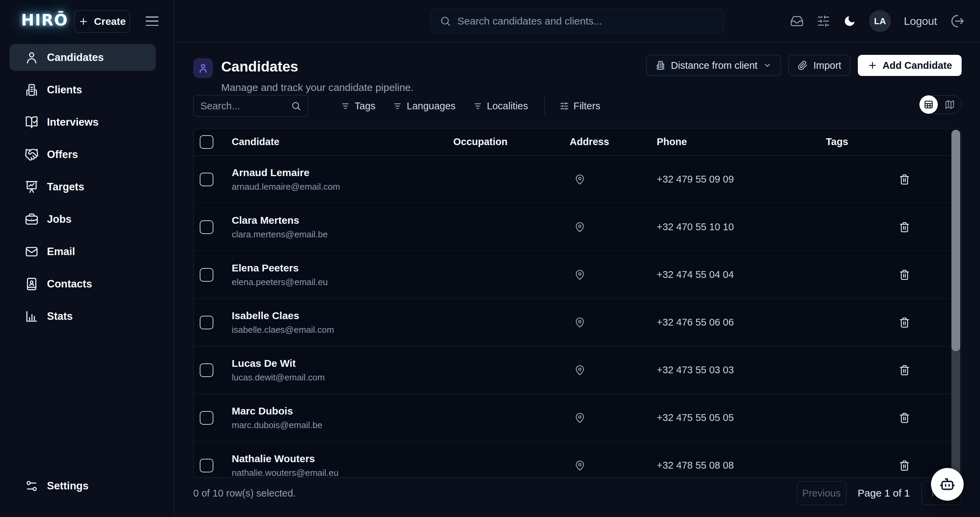  What do you see at coordinates (578, 275) in the screenshot?
I see `table-row: Elena Peeters elena.peeters@email.eu +32…` at bounding box center [578, 275].